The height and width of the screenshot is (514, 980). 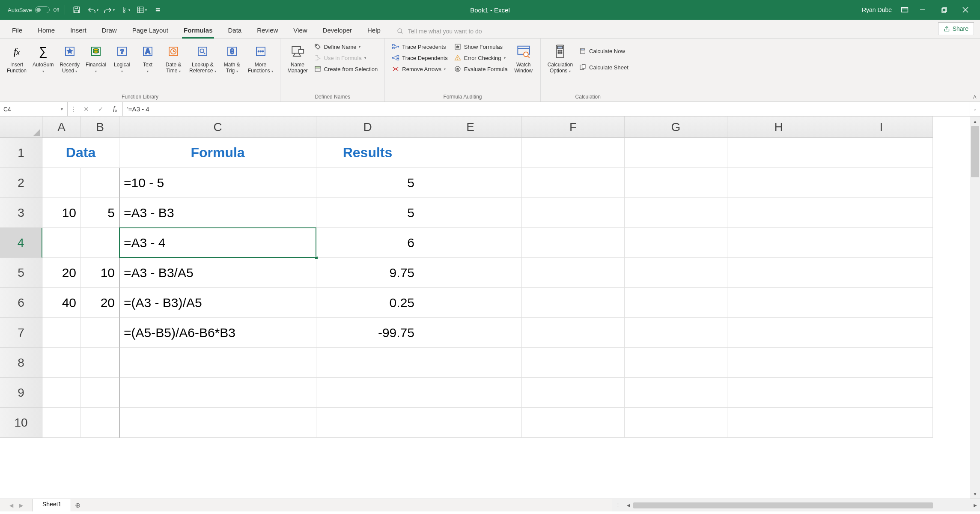 I want to click on cell-B5: 10, so click(x=100, y=273).